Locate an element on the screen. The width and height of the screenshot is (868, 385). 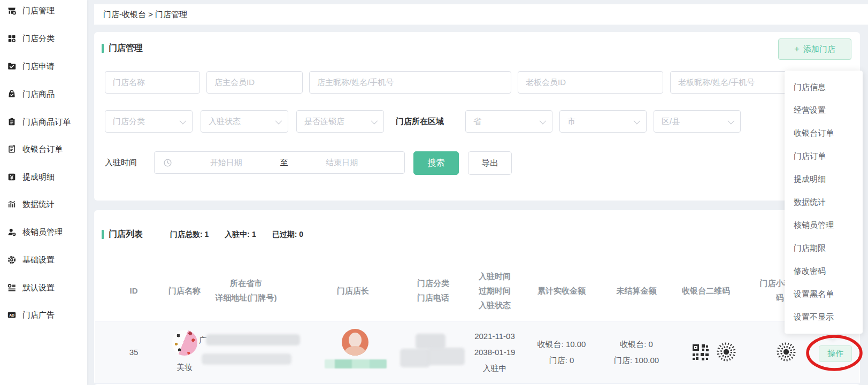
date-end-placeholder: 结束日期 is located at coordinates (342, 163).